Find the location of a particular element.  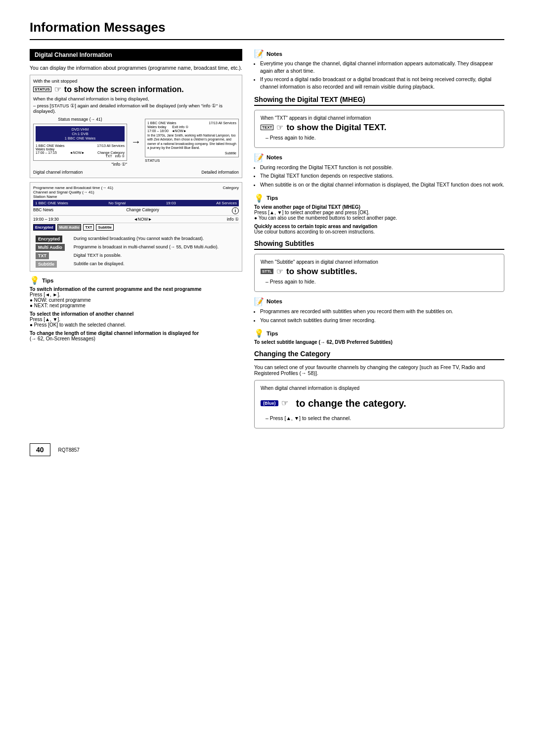

status-label: STATUS is located at coordinates (43, 89).